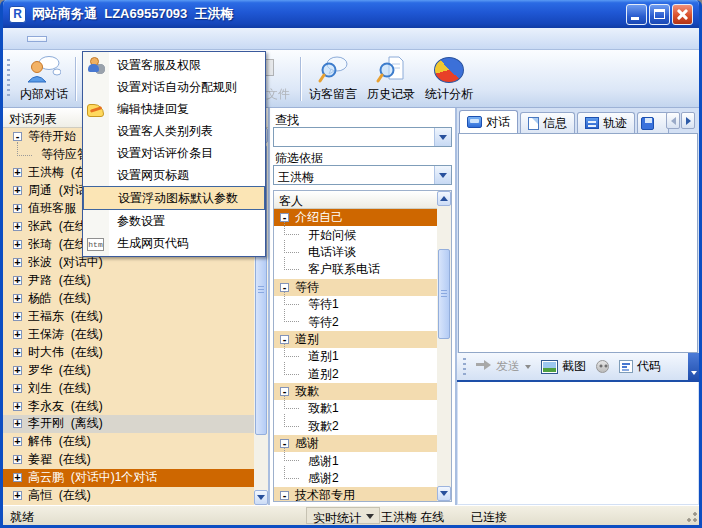 This screenshot has height=528, width=702. What do you see at coordinates (356, 322) in the screenshot?
I see `quick-reply-item: 等待2` at bounding box center [356, 322].